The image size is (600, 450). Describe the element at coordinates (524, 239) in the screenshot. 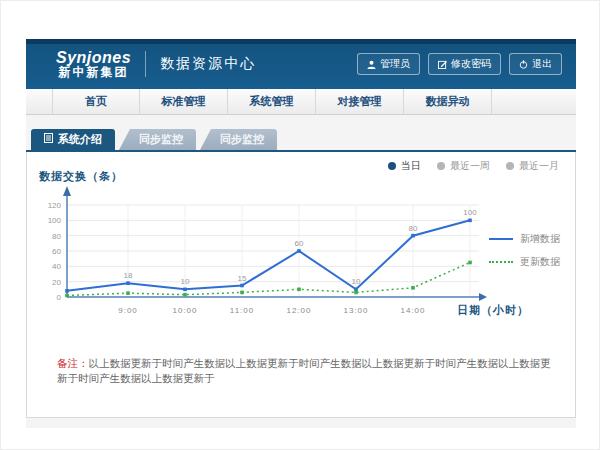

I see `legend-item-new-data: 新增数据` at that location.